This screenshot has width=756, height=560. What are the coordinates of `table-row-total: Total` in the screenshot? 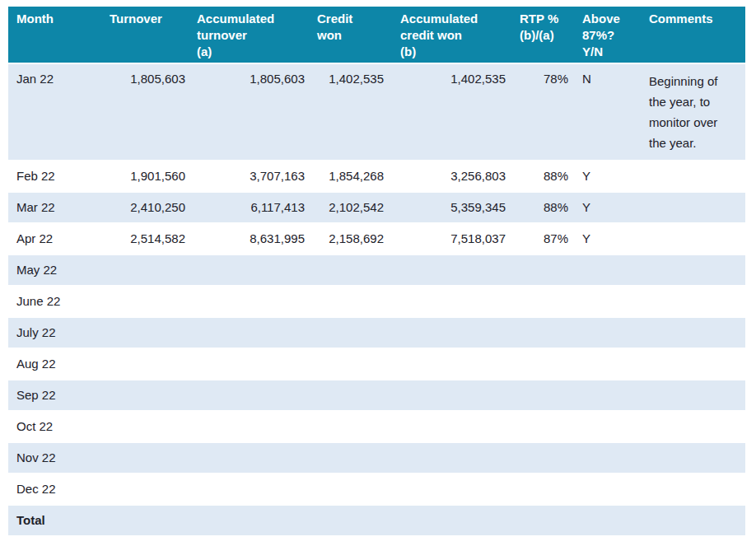 It's located at (377, 520).